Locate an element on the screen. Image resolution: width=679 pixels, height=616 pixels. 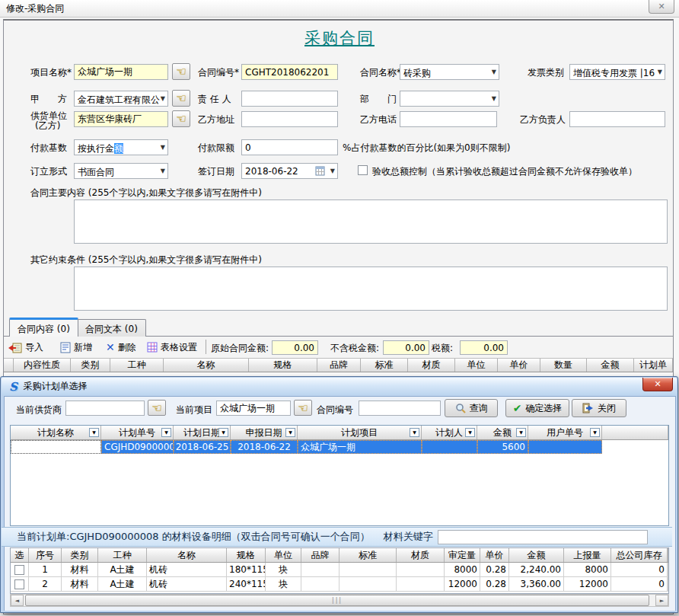
material-detail-table: 选 序号 类别 工种 名称 规格 单位 品牌 标准 材质 审定量 单价 金额 上… is located at coordinates (340, 571).